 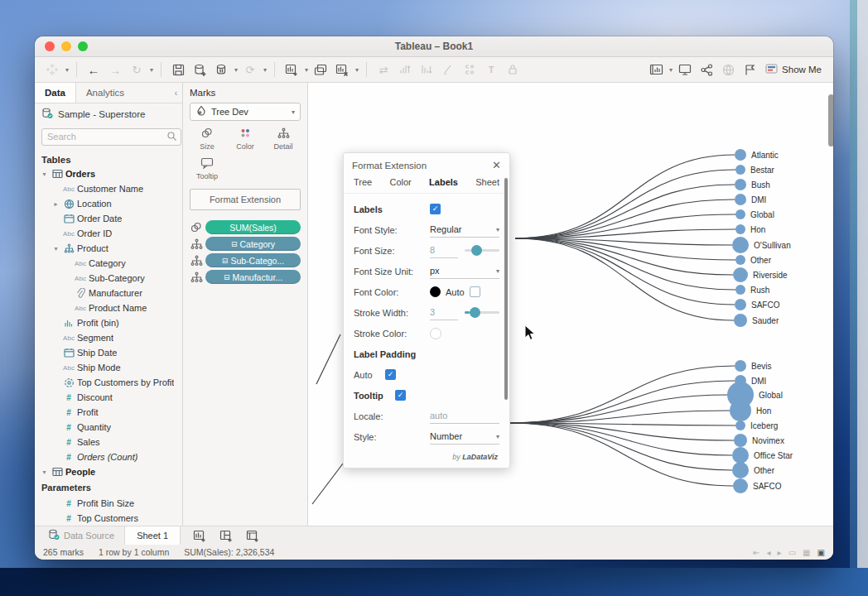 What do you see at coordinates (465, 230) in the screenshot?
I see `font-style-select: Regular ▾` at bounding box center [465, 230].